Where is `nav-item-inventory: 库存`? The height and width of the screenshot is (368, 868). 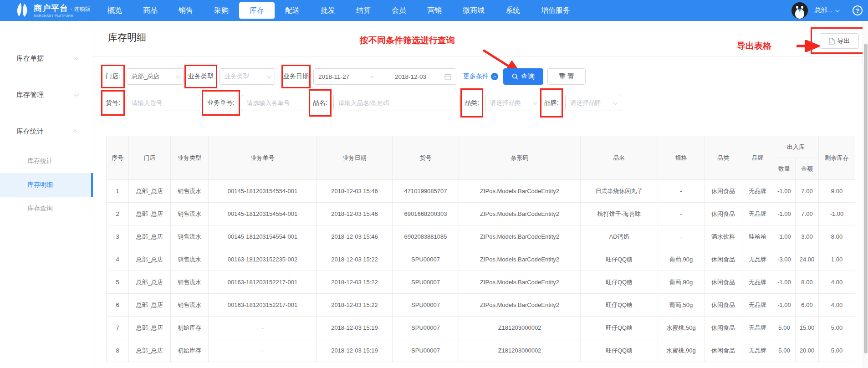
nav-item-inventory: 库存 is located at coordinates (257, 10).